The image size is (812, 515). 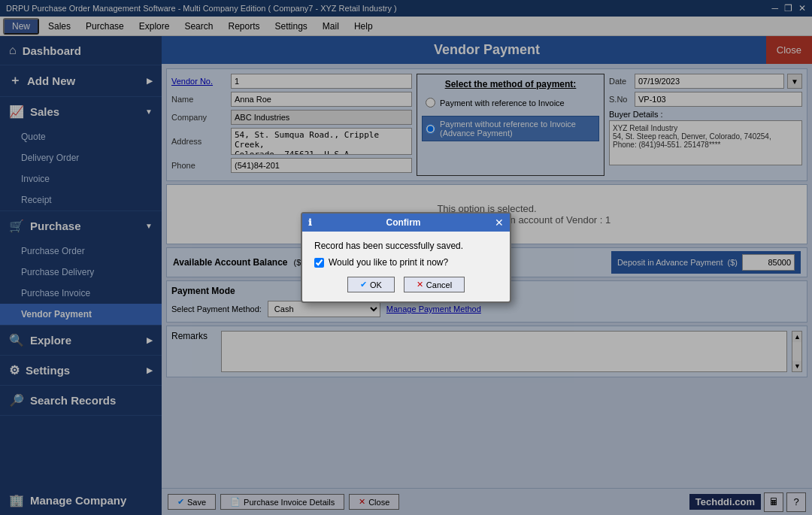 What do you see at coordinates (406, 257) in the screenshot?
I see `confirm-dialog: ℹ Confirm ✕ Record has been successfully…` at bounding box center [406, 257].